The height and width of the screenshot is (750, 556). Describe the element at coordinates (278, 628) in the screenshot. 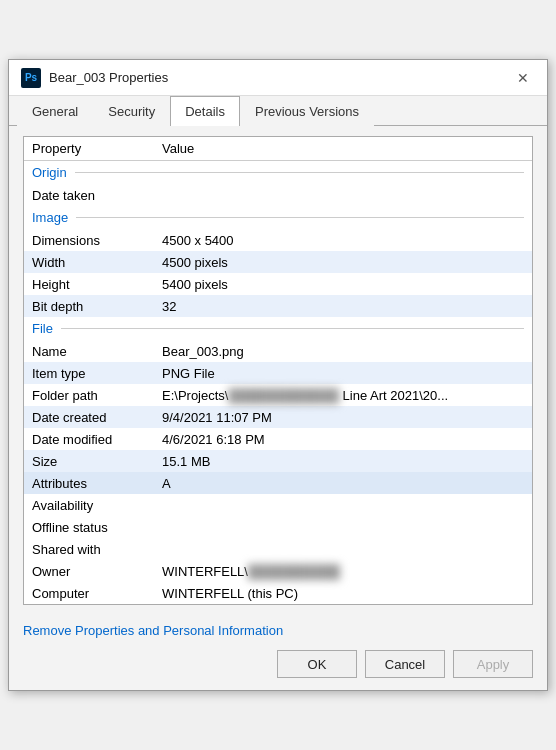

I see `footer-link-container: Remove Properties and Personal Informati…` at that location.